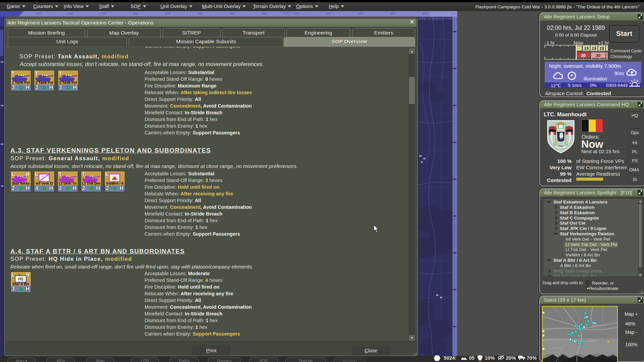 Image resolution: width=644 pixels, height=362 pixels. I want to click on svg-text: 0200, so click(39, 13).